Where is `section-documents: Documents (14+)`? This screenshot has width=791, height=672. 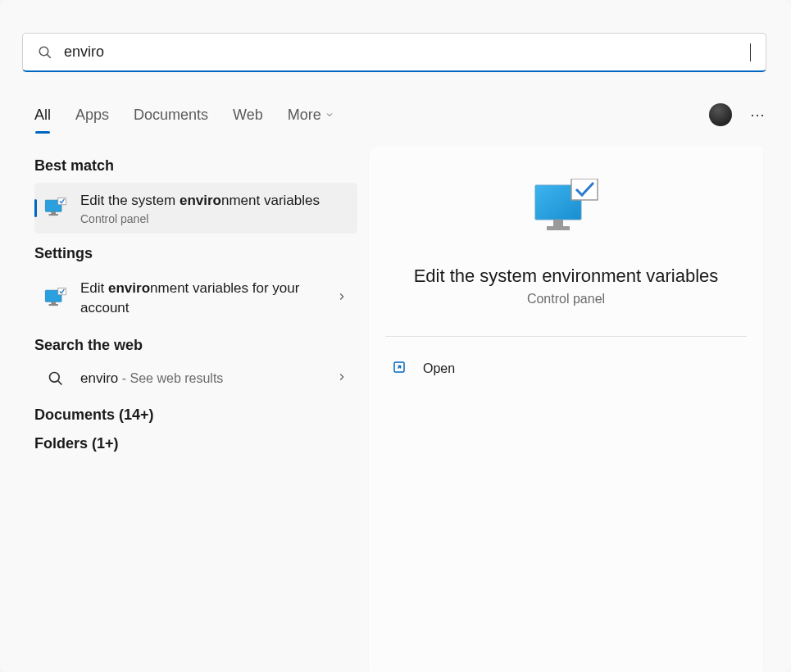 section-documents: Documents (14+) is located at coordinates (196, 415).